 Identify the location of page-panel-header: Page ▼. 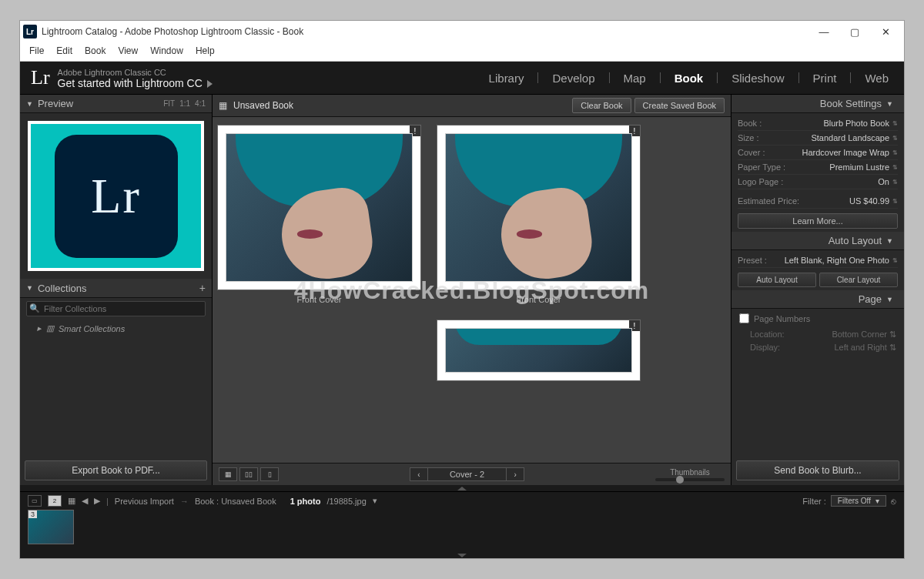
(818, 300).